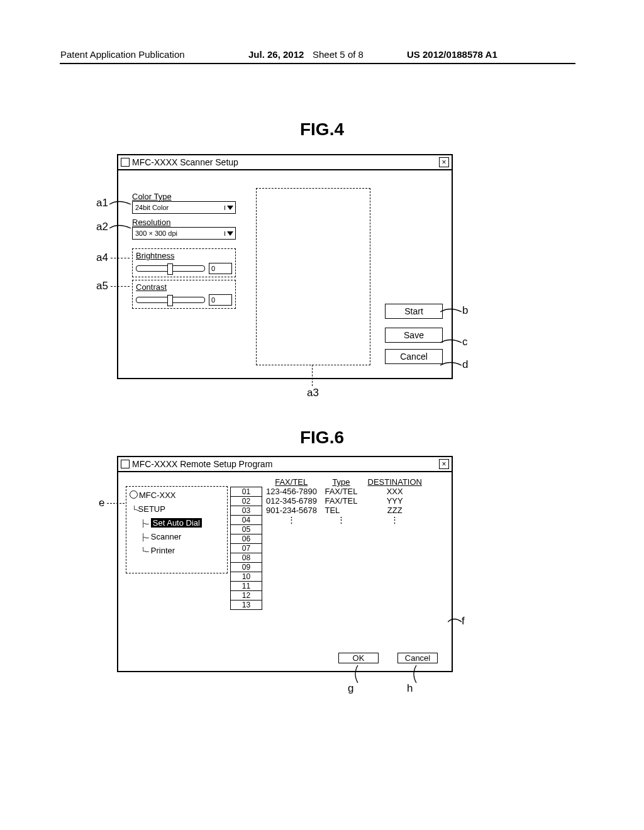 The image size is (644, 830). What do you see at coordinates (184, 250) in the screenshot?
I see `controls-panel: Color Type 24bit Color Resolution 300 × …` at bounding box center [184, 250].